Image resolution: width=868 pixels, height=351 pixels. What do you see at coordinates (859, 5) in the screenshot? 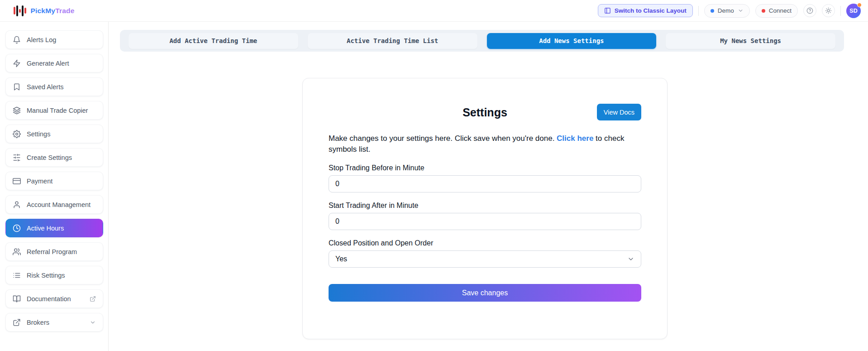
I see `notification-dot` at bounding box center [859, 5].